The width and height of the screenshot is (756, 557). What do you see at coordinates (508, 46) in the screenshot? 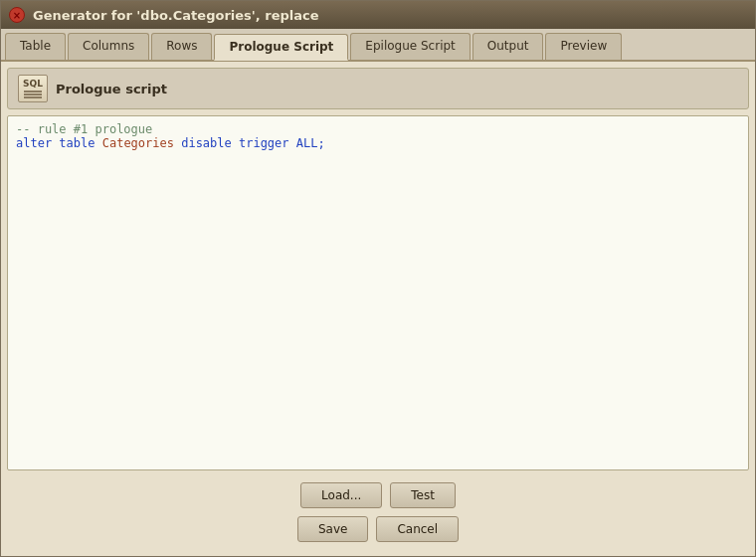
I see `tab-output: Output` at bounding box center [508, 46].